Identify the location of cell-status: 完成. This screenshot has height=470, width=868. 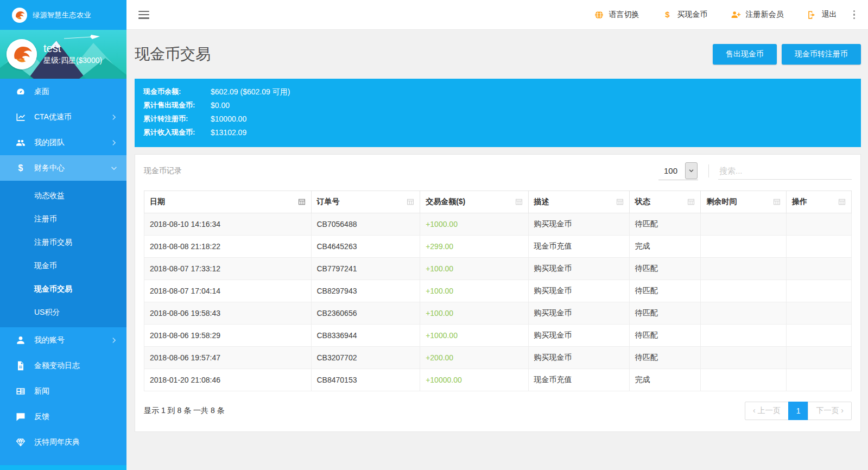
(665, 380).